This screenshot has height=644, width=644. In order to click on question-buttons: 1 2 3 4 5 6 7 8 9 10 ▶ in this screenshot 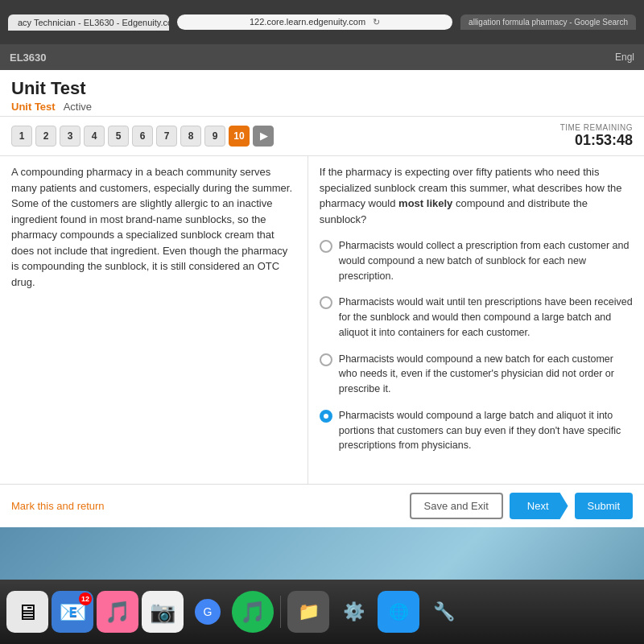, I will do `click(142, 136)`.